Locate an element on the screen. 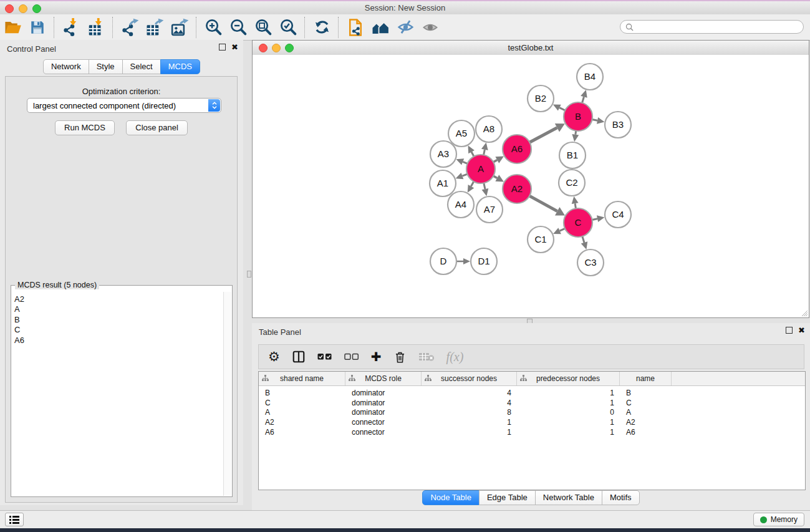  splitter-grip is located at coordinates (249, 274).